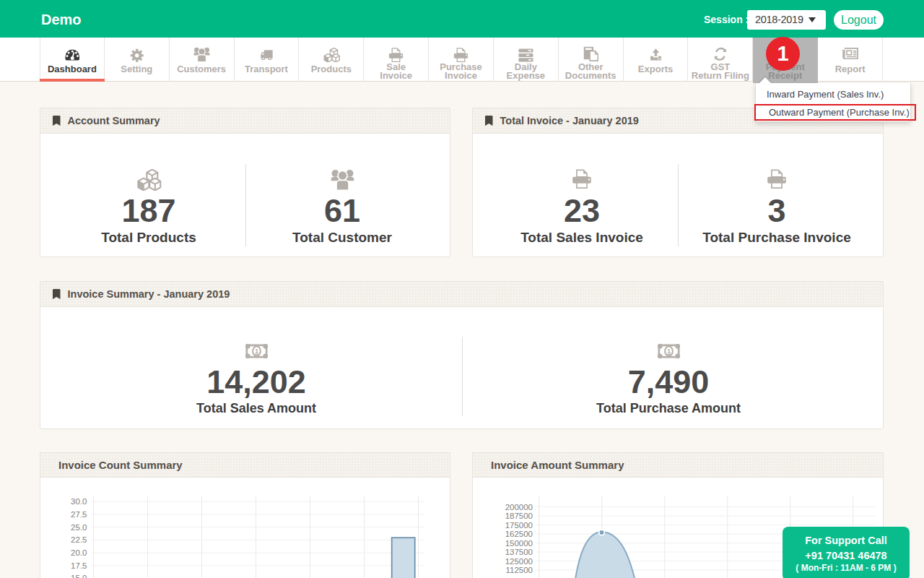  Describe the element at coordinates (519, 507) in the screenshot. I see `svg-text: 200000` at that location.